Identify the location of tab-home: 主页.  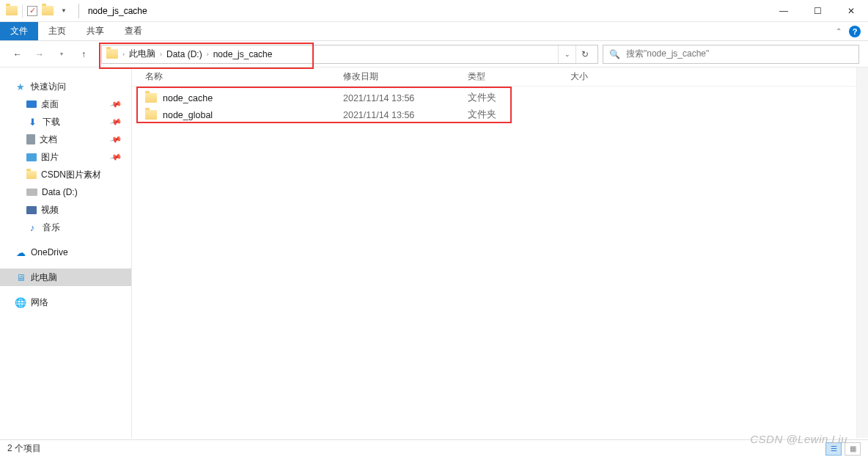
(57, 31).